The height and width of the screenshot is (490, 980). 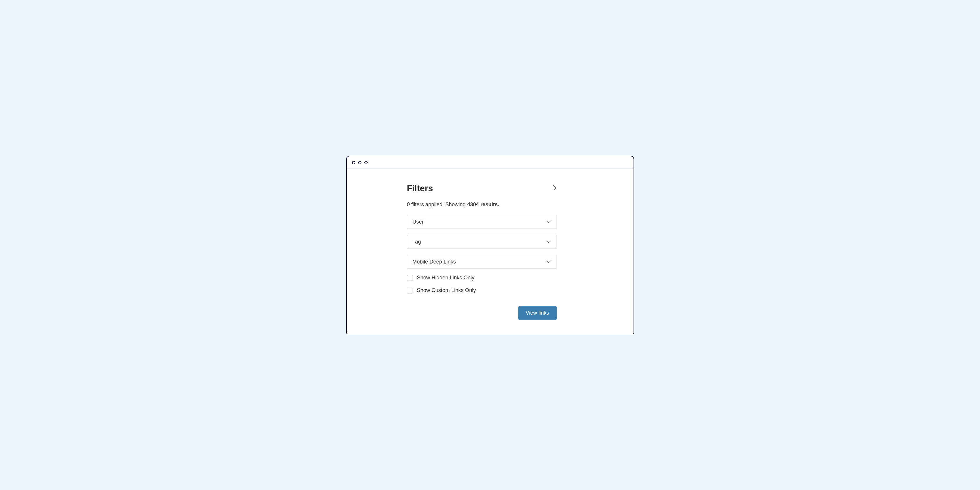 I want to click on window-titlebar, so click(x=490, y=163).